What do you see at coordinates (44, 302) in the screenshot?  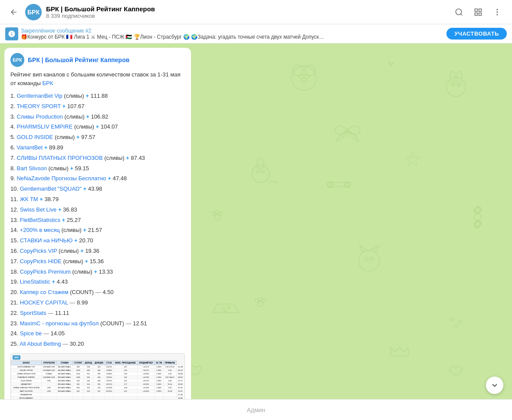 I see `ranking-link: HOCKEY CAPITAL` at bounding box center [44, 302].